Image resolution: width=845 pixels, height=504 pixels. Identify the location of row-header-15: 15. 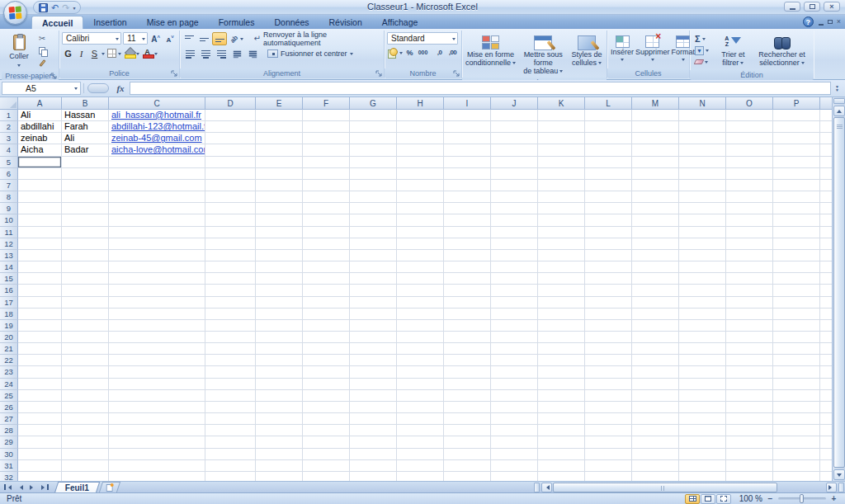
(9, 279).